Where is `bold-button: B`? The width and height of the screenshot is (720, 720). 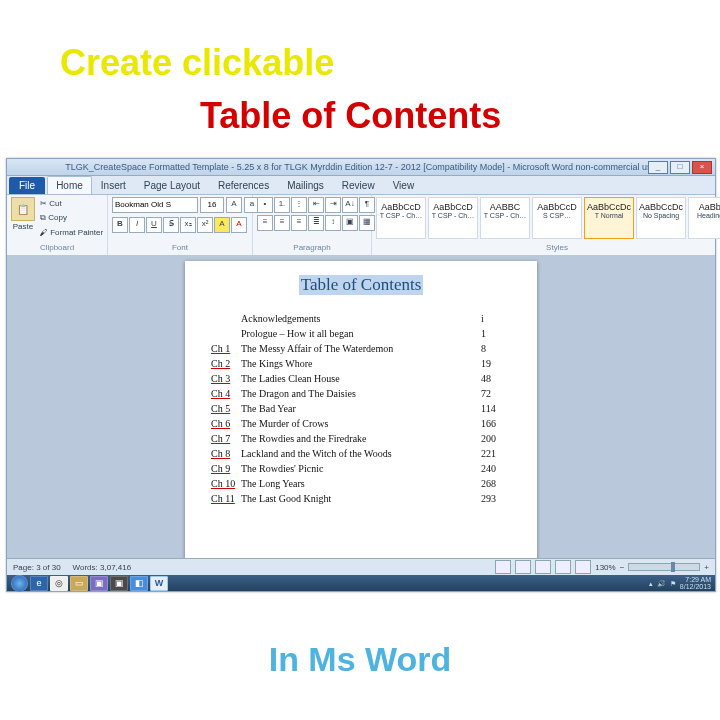 bold-button: B is located at coordinates (120, 225).